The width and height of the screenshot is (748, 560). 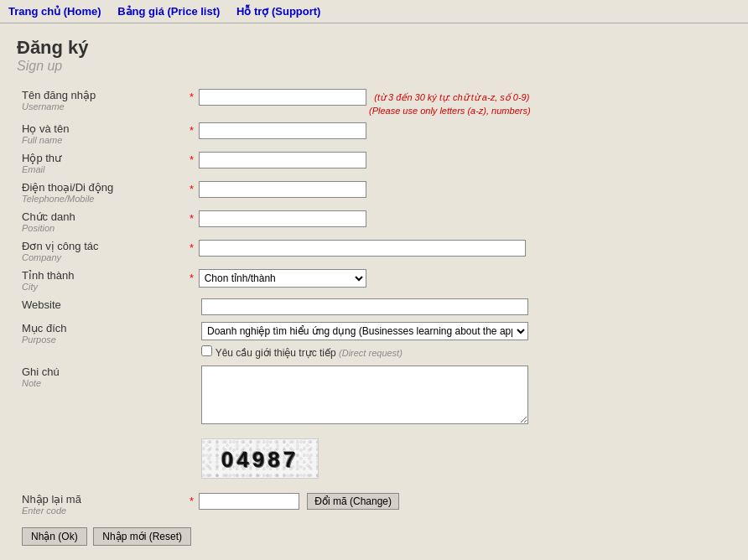 I want to click on required-star-username: *, so click(x=193, y=97).